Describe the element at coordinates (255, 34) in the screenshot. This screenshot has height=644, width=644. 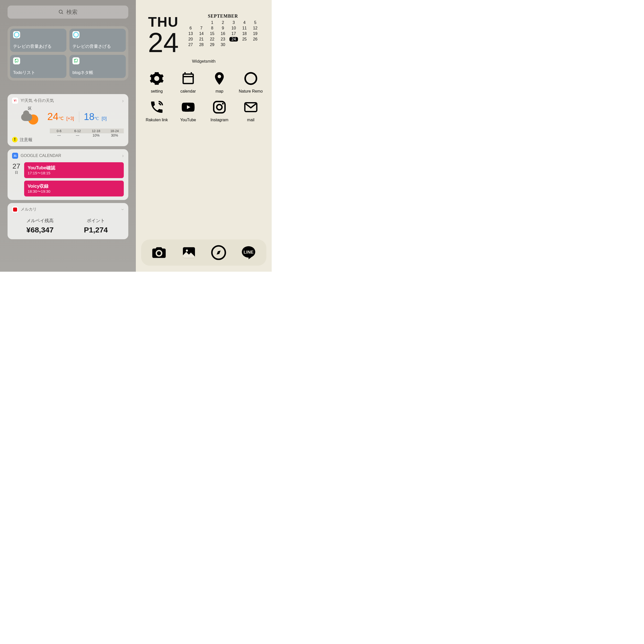
I see `calendar-cell: 19` at that location.